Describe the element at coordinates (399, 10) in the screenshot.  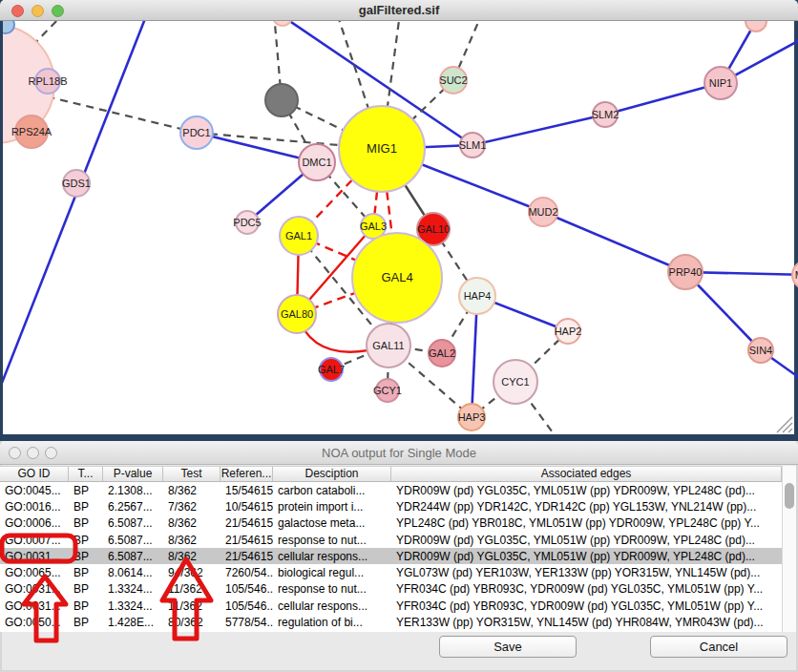
I see `graph-window-titlebar: galFiltered.sif` at that location.